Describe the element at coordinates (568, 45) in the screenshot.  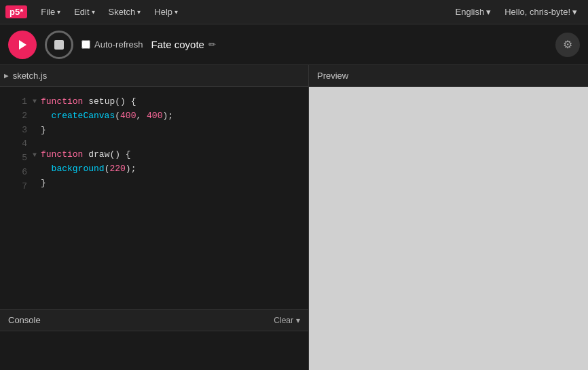
I see `settings-button: ⚙` at that location.